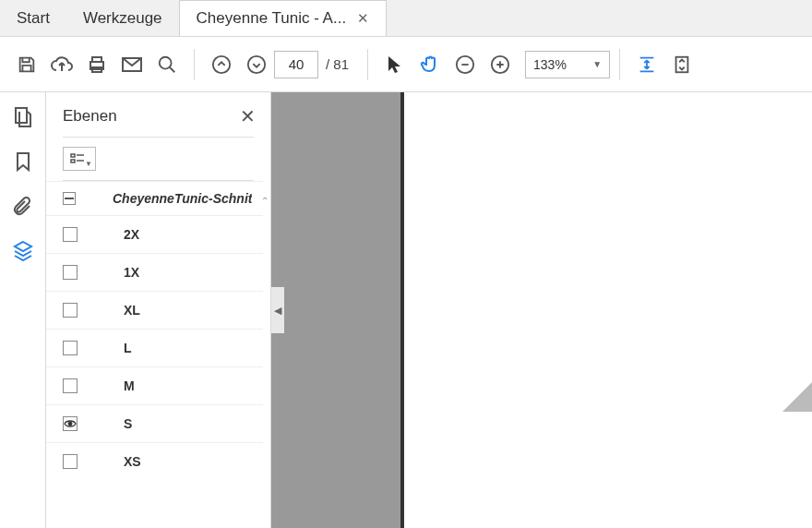  Describe the element at coordinates (247, 116) in the screenshot. I see `panel-close-icon: ✕` at that location.